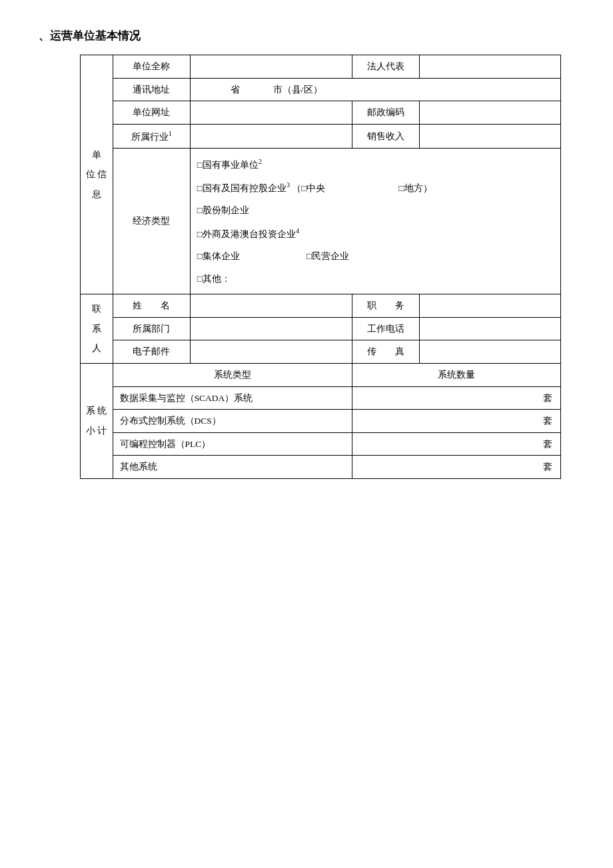  I want to click on label-position: 职 务, so click(385, 306).